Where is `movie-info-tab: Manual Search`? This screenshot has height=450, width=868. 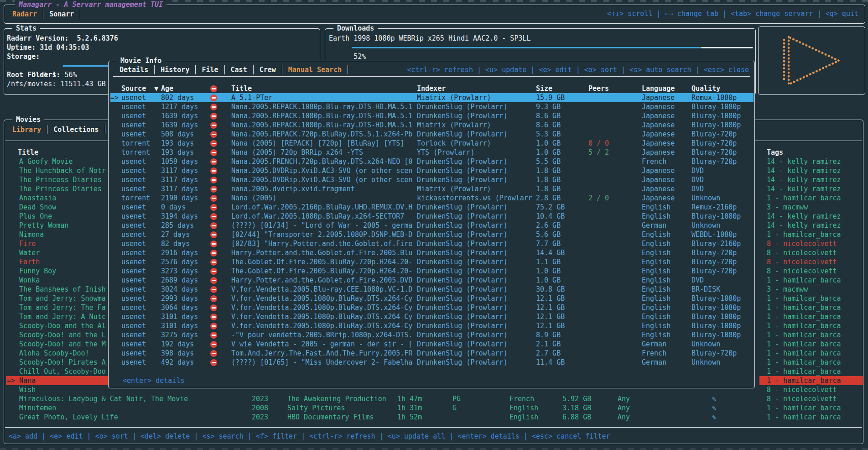 movie-info-tab: Manual Search is located at coordinates (315, 70).